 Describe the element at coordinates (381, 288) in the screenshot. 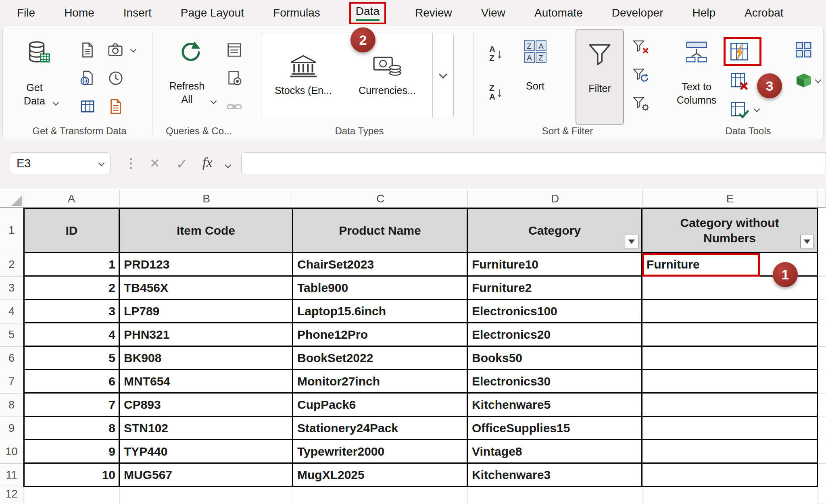

I see `cell-c3-product-name: Table900` at that location.